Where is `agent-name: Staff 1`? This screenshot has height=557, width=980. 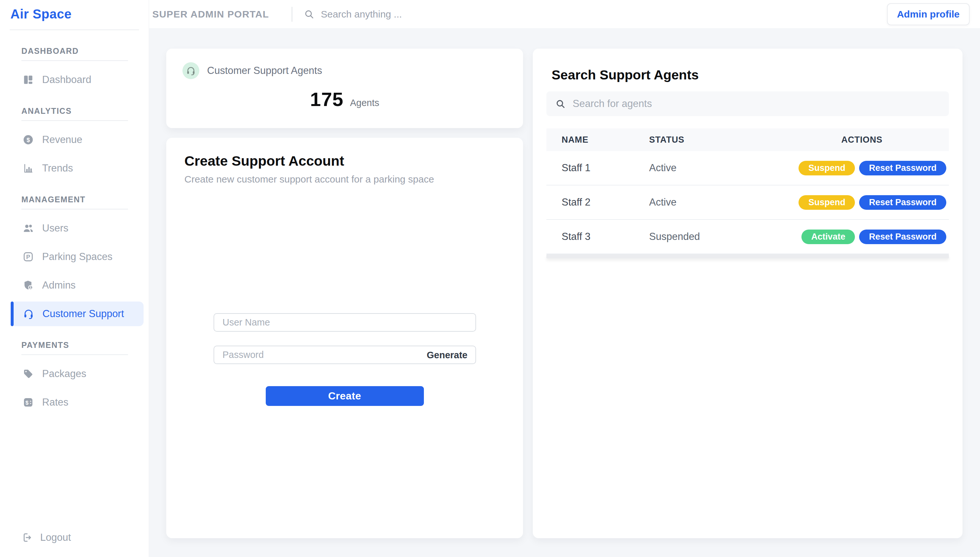 agent-name: Staff 1 is located at coordinates (606, 168).